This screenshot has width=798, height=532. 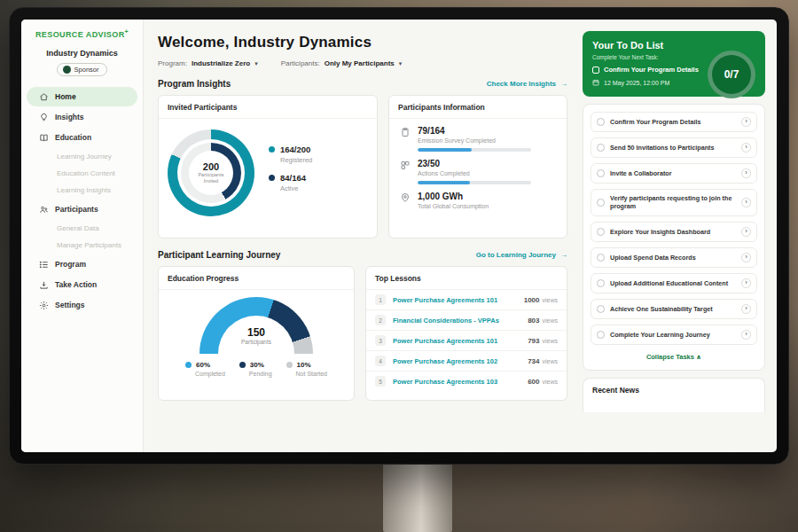 What do you see at coordinates (380, 300) in the screenshot?
I see `rank-badge: 1` at bounding box center [380, 300].